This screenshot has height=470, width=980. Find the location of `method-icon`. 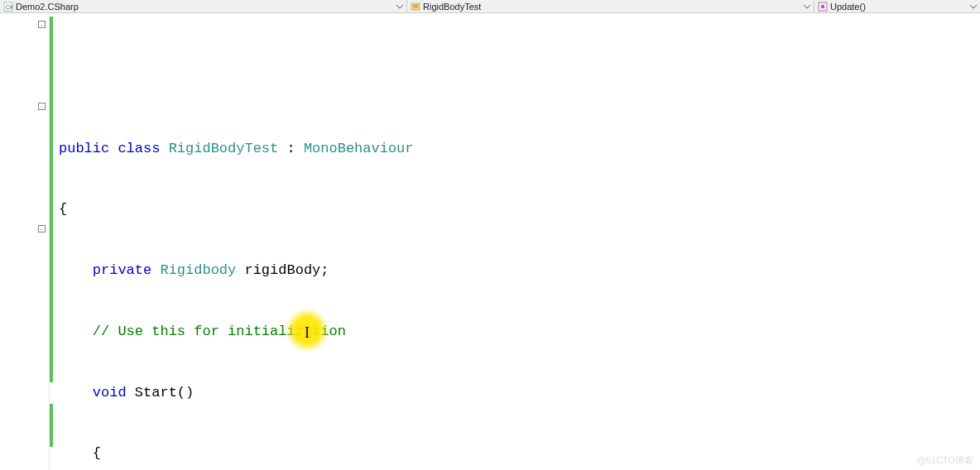

method-icon is located at coordinates (823, 7).